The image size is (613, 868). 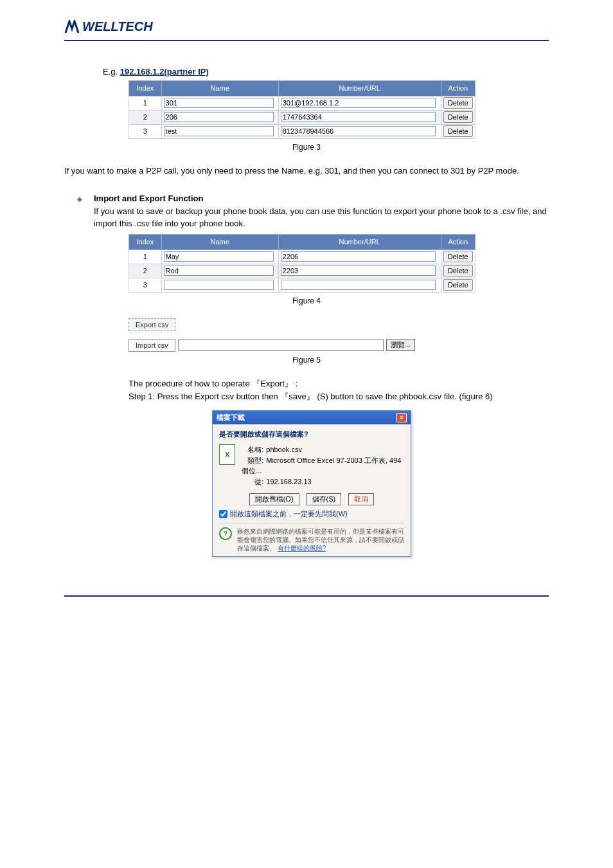 What do you see at coordinates (297, 396) in the screenshot?
I see `proc-2b: save` at bounding box center [297, 396].